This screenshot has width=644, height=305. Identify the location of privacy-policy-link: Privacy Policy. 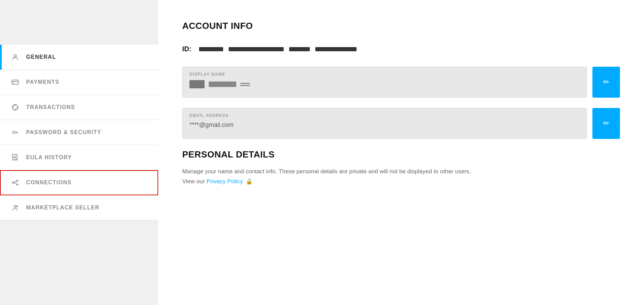
(225, 182).